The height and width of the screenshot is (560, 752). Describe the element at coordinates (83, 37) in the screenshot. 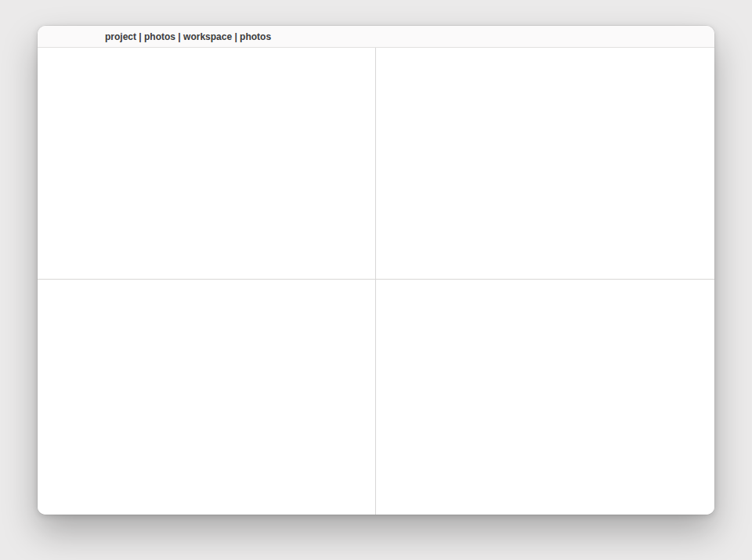

I see `zoom-button` at that location.